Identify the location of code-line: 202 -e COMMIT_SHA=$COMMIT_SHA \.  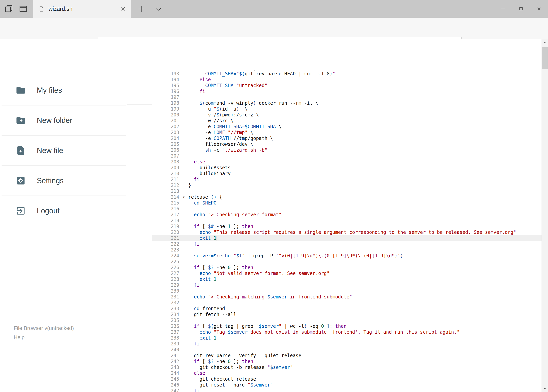
(347, 126).